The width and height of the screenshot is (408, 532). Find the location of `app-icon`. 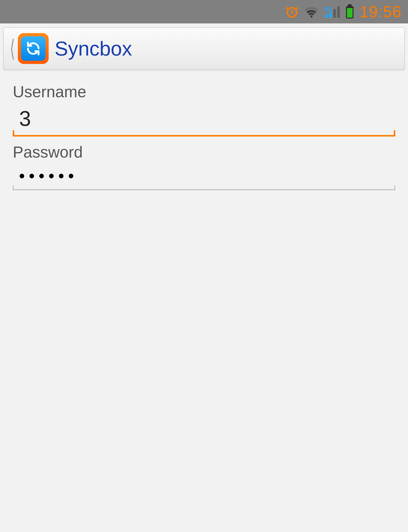

app-icon is located at coordinates (33, 49).